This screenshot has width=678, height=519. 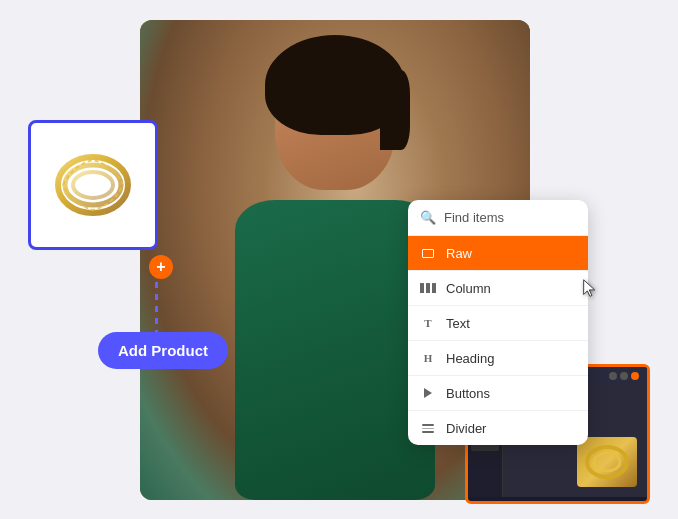 What do you see at coordinates (498, 358) in the screenshot?
I see `menu-item-heading: H Heading` at bounding box center [498, 358].